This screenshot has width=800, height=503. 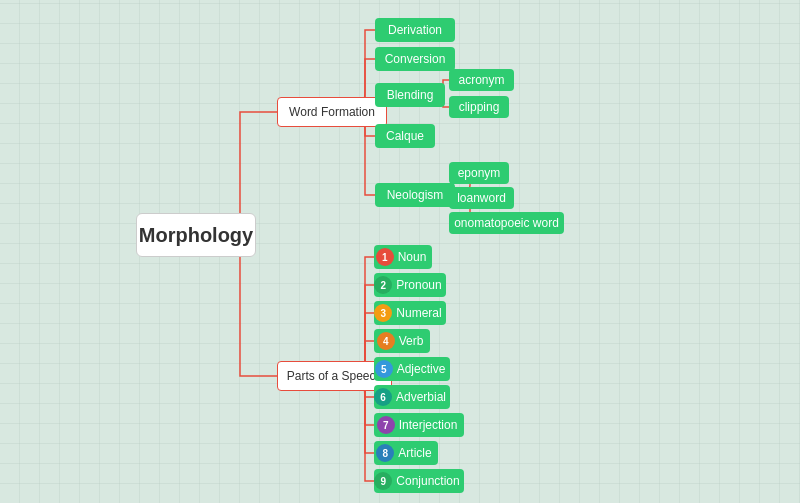 I want to click on article-node: 8 Article, so click(x=406, y=453).